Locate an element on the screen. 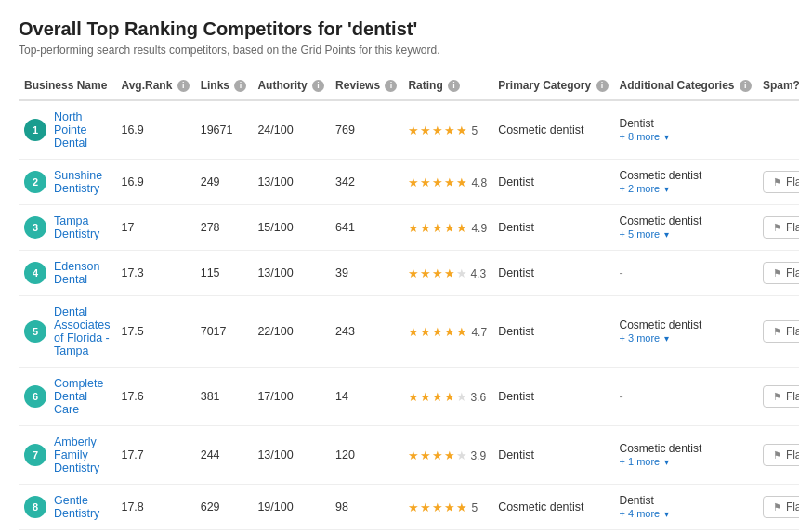 The height and width of the screenshot is (532, 799). spam-cell is located at coordinates (779, 130).